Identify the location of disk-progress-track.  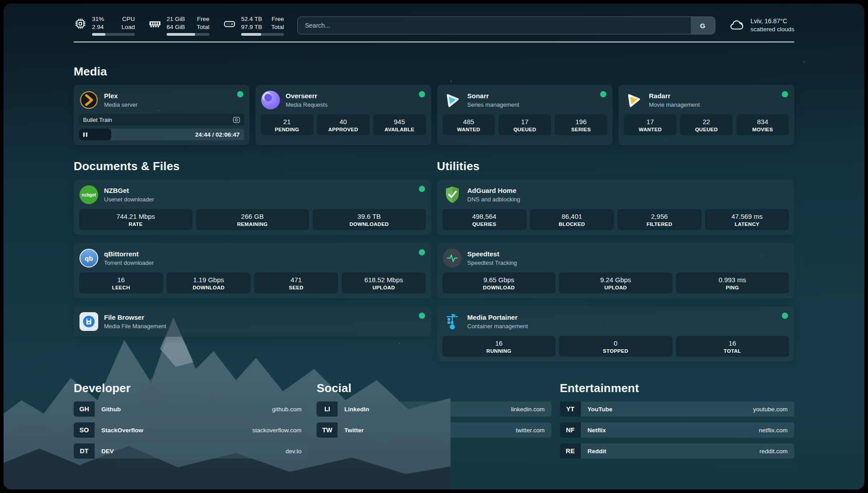
(263, 34).